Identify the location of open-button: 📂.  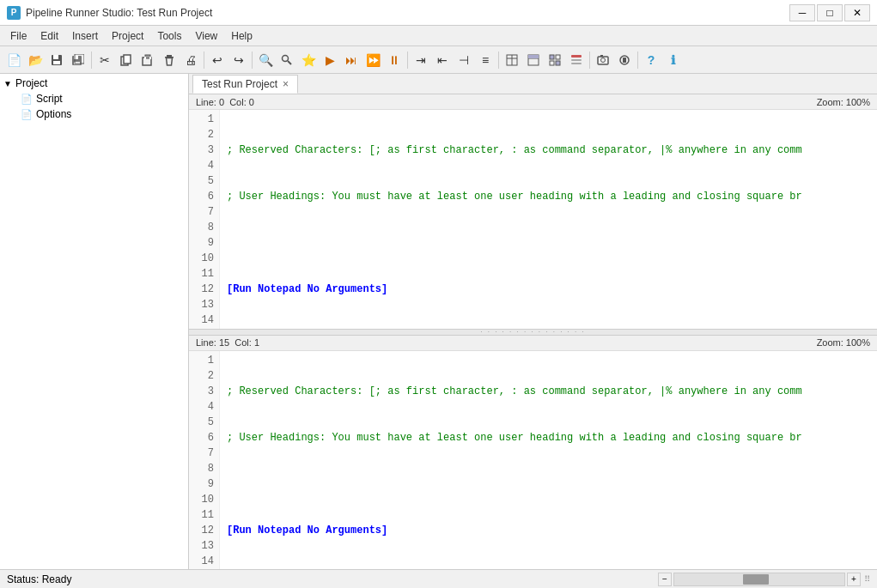
(35, 60).